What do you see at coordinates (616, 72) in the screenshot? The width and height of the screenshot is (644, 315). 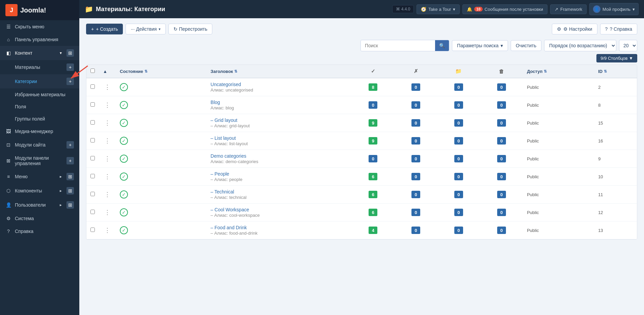 I see `header-id: ID ⇅` at bounding box center [616, 72].